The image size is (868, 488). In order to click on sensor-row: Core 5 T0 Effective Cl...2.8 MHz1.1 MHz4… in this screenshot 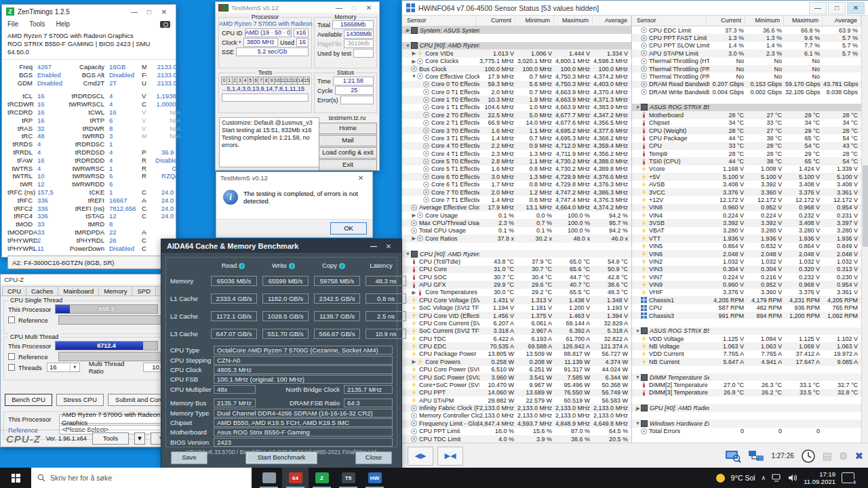, I will do `click(517, 161)`.